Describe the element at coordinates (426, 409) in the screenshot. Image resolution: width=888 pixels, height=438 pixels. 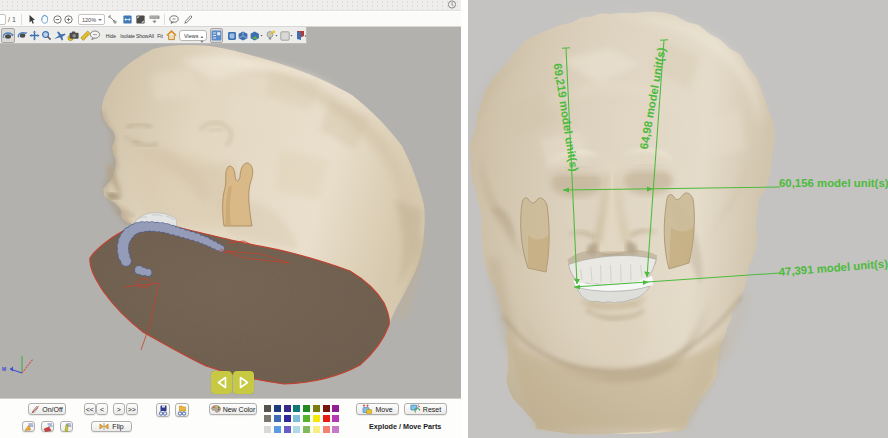
I see `reset-button: Reset` at that location.